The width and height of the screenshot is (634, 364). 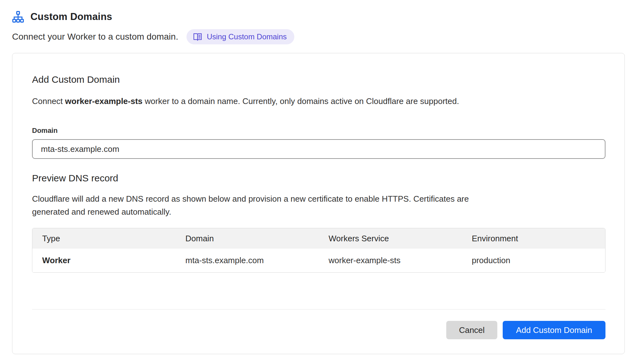 I want to click on intro-prefix: Connect, so click(x=49, y=101).